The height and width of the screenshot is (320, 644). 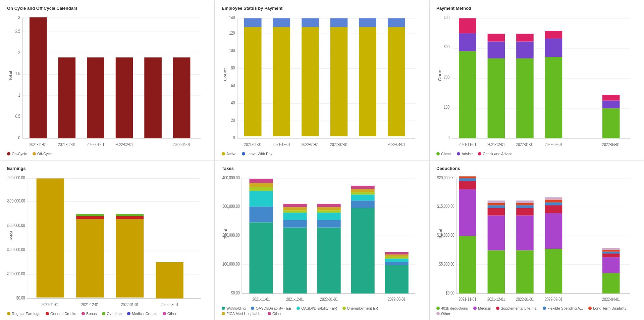 I want to click on flexible-spending-dot, so click(x=544, y=308).